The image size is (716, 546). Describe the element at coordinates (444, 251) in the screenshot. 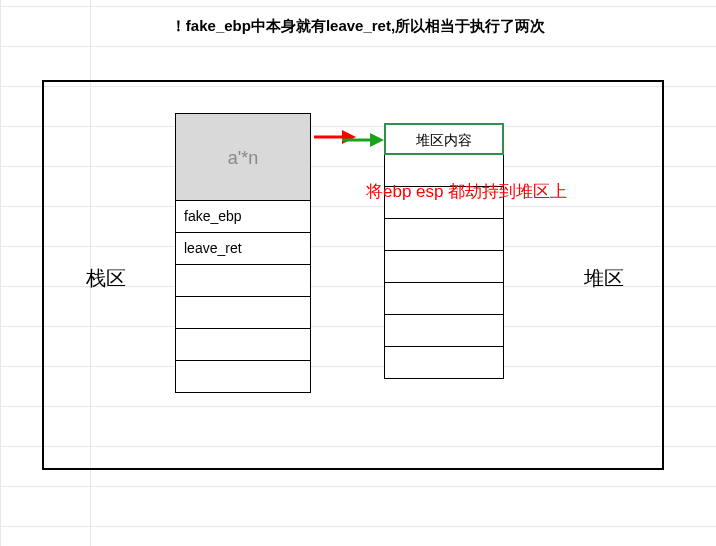

I see `heap-table: 堆区内容` at that location.